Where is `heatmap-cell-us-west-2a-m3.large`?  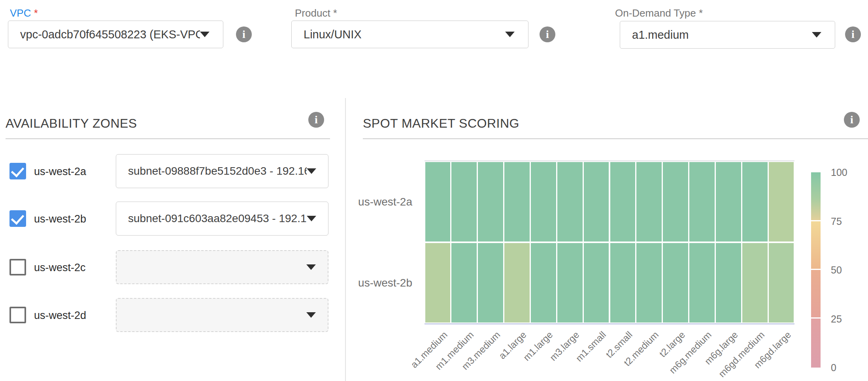 heatmap-cell-us-west-2a-m3.large is located at coordinates (570, 202).